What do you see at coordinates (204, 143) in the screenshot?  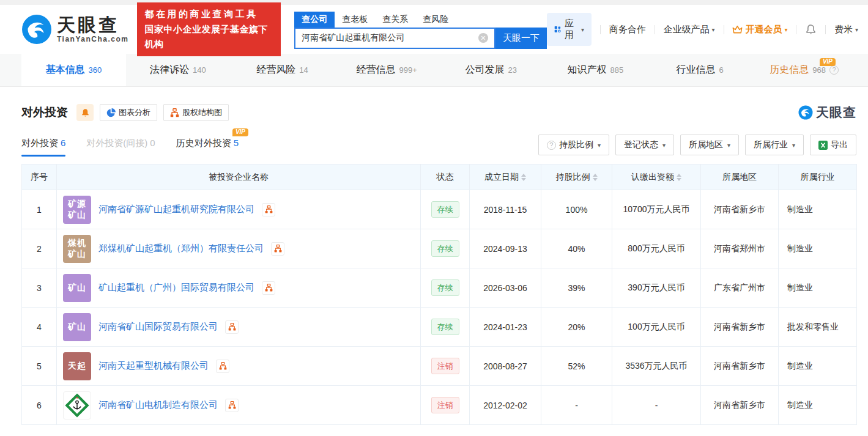 I see `subtab-label: 历史对外投资` at bounding box center [204, 143].